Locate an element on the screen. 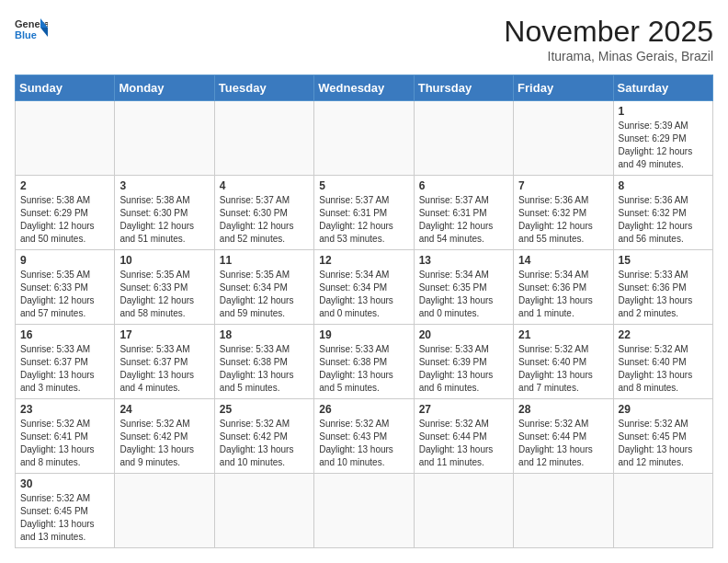 Image resolution: width=728 pixels, height=563 pixels. svg-text: Blue is located at coordinates (26, 35).